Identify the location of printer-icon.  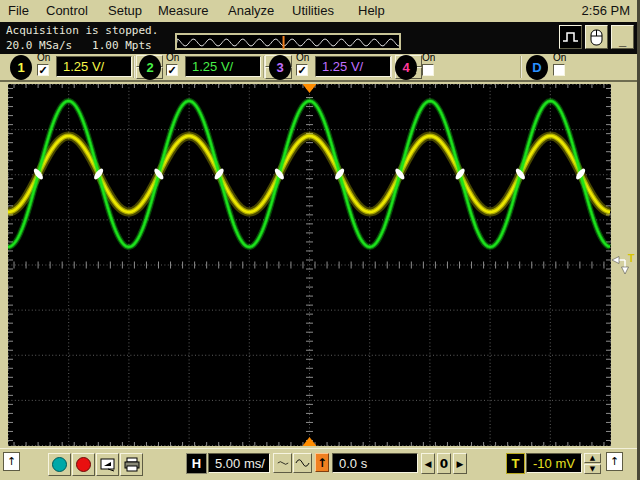
(132, 464).